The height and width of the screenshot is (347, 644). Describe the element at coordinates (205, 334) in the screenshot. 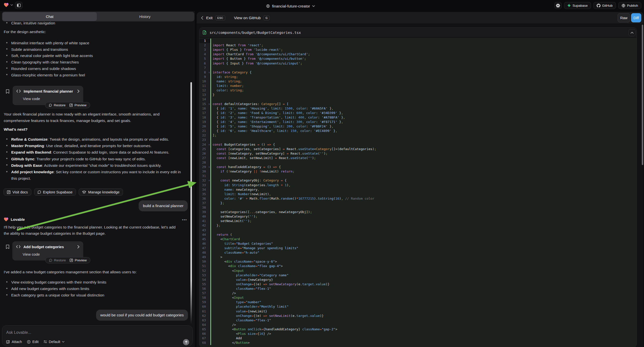

I see `line-number: 66` at that location.